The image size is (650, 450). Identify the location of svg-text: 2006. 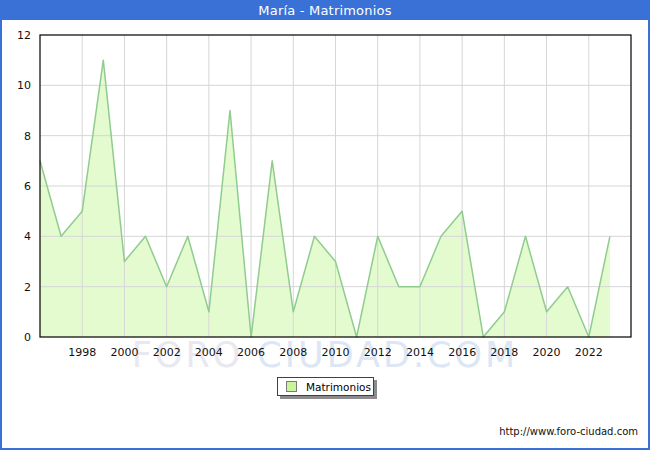
(251, 352).